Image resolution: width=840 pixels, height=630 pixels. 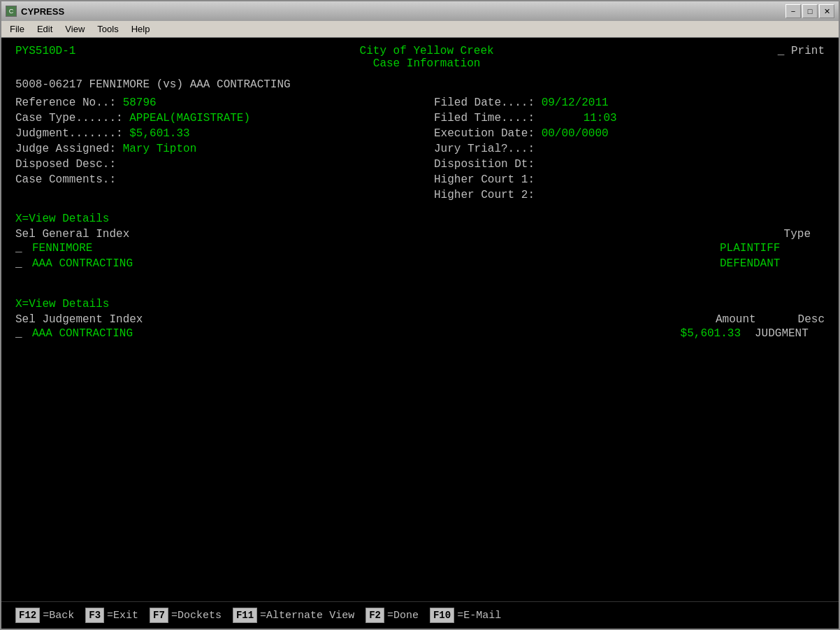 I want to click on general-type-0: PLAINTIFF, so click(x=772, y=248).